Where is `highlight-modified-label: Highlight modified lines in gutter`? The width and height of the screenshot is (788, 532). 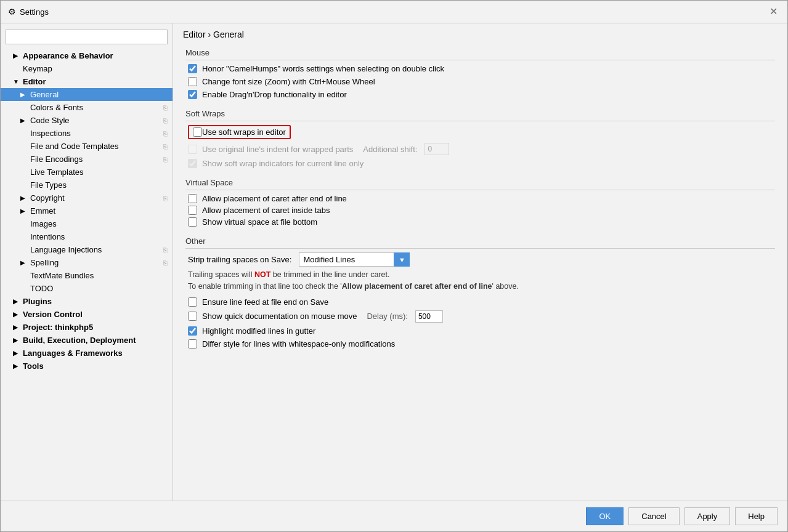 highlight-modified-label: Highlight modified lines in gutter is located at coordinates (259, 331).